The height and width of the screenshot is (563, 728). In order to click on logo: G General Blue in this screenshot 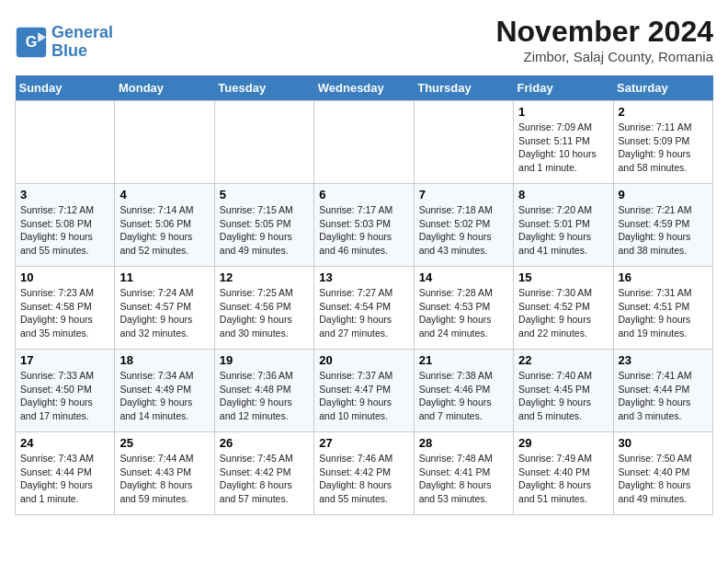, I will do `click(64, 42)`.